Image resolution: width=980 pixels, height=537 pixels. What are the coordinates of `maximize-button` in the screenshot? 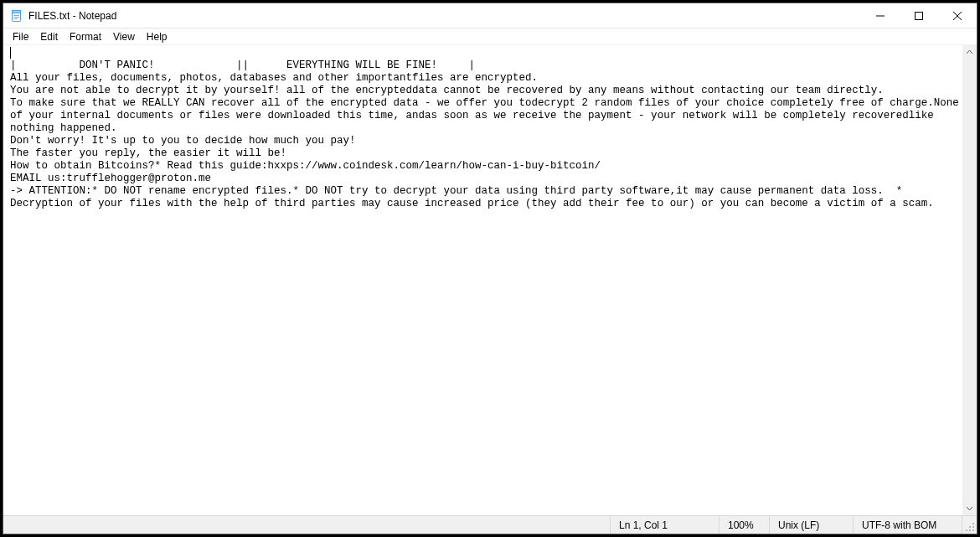 It's located at (919, 16).